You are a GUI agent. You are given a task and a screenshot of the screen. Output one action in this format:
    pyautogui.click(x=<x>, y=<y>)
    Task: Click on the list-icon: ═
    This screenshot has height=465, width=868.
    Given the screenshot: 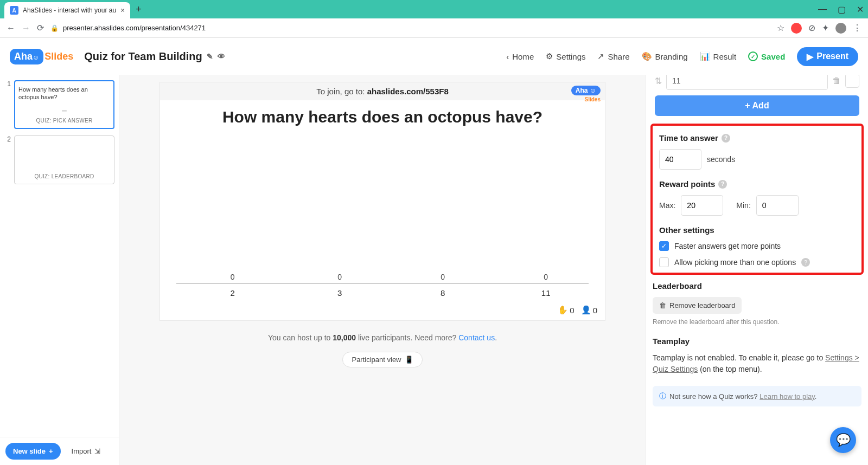 What is the action you would take?
    pyautogui.click(x=64, y=111)
    